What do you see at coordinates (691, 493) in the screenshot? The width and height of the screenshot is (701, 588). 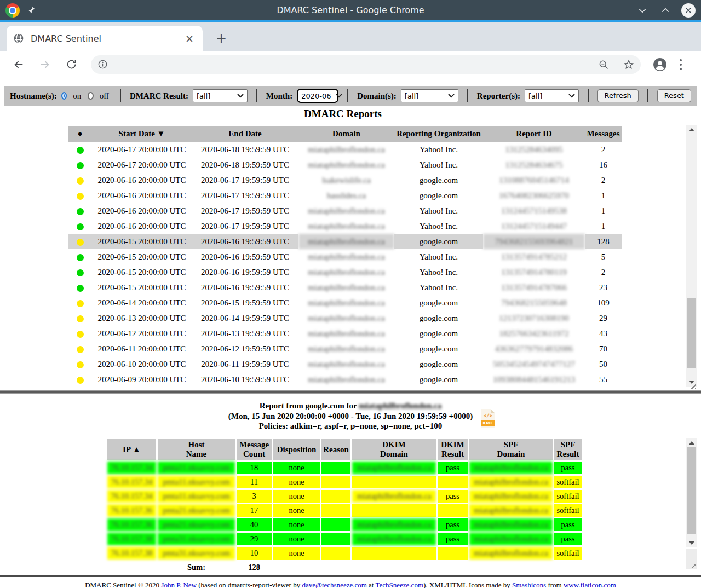 I see `detail-scrollbar` at bounding box center [691, 493].